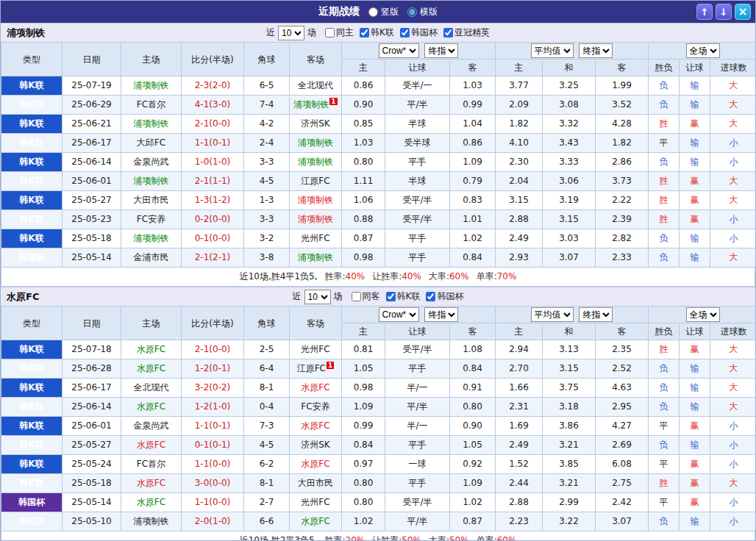 The height and width of the screenshot is (541, 756). Describe the element at coordinates (316, 86) in the screenshot. I see `away-team-cell: 全北现代` at that location.